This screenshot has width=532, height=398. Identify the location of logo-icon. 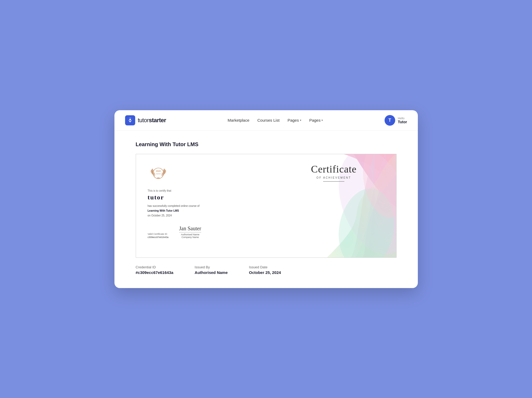
(130, 120).